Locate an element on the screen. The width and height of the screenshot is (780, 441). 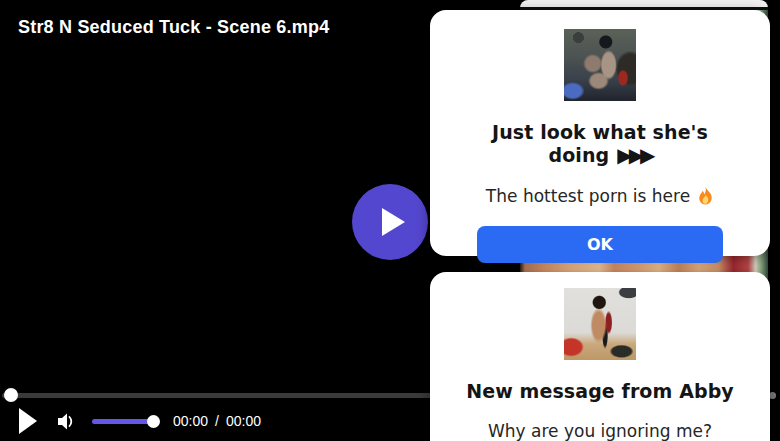
volume-icon is located at coordinates (66, 422).